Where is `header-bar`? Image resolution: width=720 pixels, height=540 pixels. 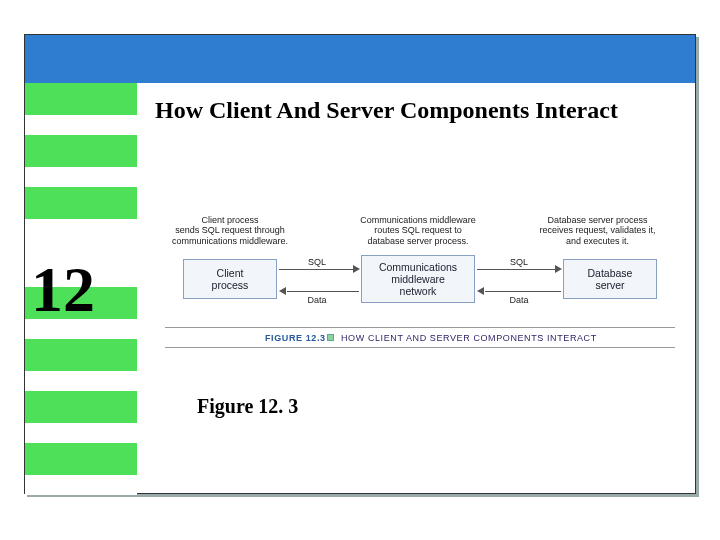 header-bar is located at coordinates (360, 59).